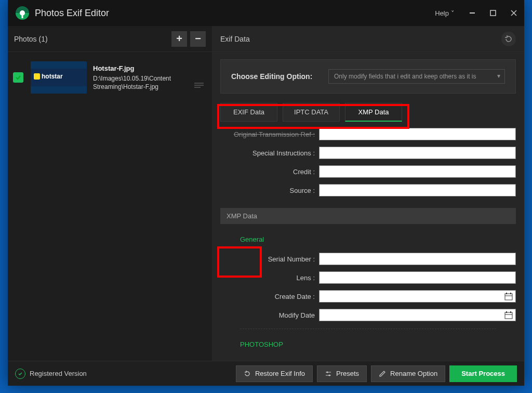 This screenshot has width=532, height=393. I want to click on restore-exif-button: Restore Exif Info, so click(274, 374).